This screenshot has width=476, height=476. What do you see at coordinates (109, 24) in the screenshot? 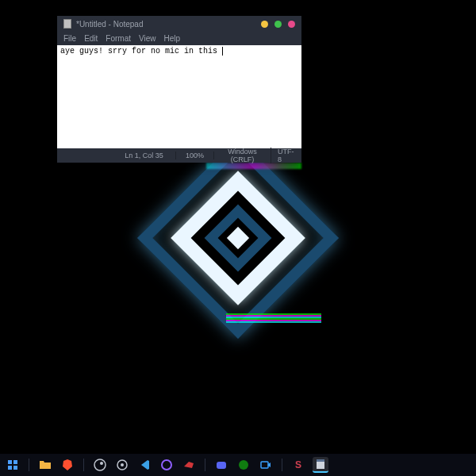
I see `window-title: *Untitled - Notepad` at bounding box center [109, 24].